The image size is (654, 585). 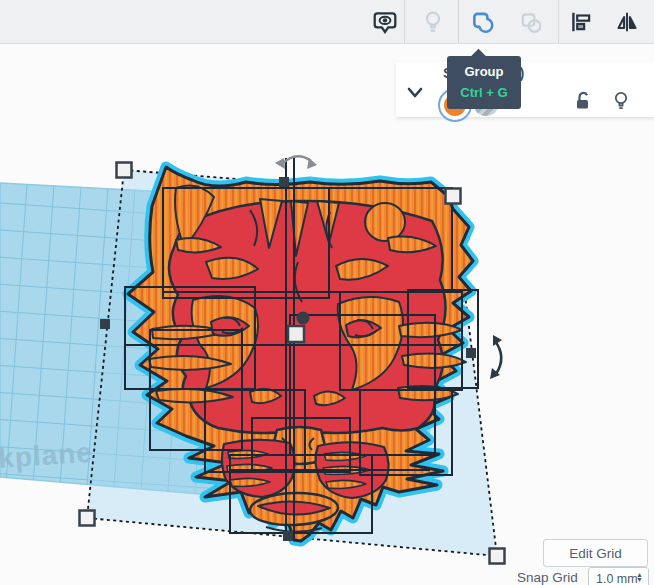 I want to click on notes-eye-icon, so click(x=385, y=22).